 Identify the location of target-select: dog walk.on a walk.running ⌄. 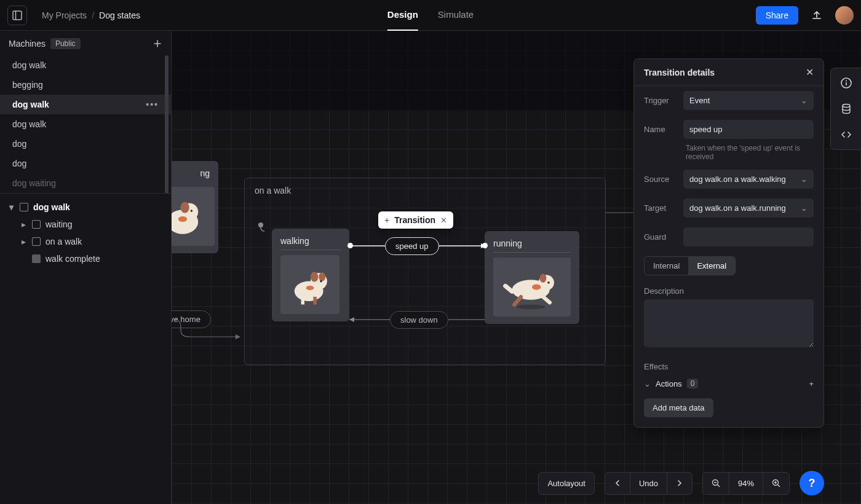
(748, 208).